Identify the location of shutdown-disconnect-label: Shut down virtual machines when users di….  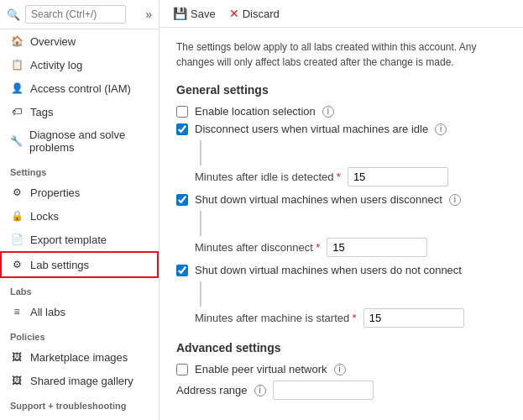
(319, 200).